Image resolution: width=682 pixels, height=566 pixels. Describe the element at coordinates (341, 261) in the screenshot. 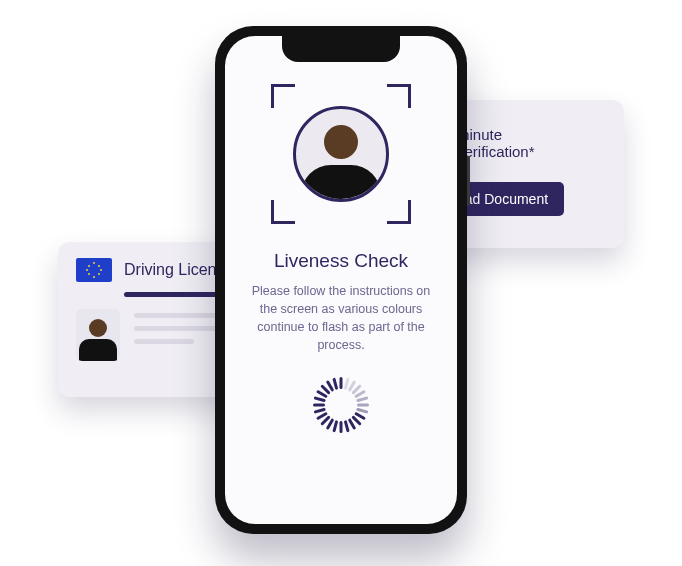

I see `liveness-title: Liveness Check` at that location.